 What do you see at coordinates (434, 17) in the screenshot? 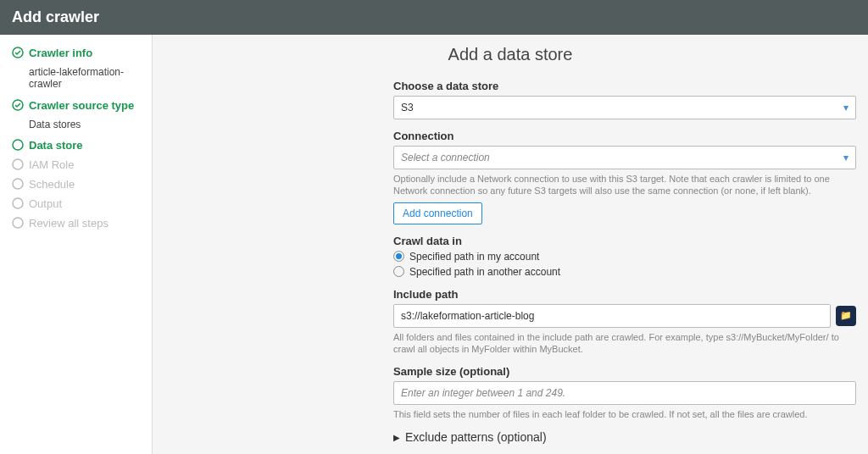
I see `page-header: Add crawler` at bounding box center [434, 17].